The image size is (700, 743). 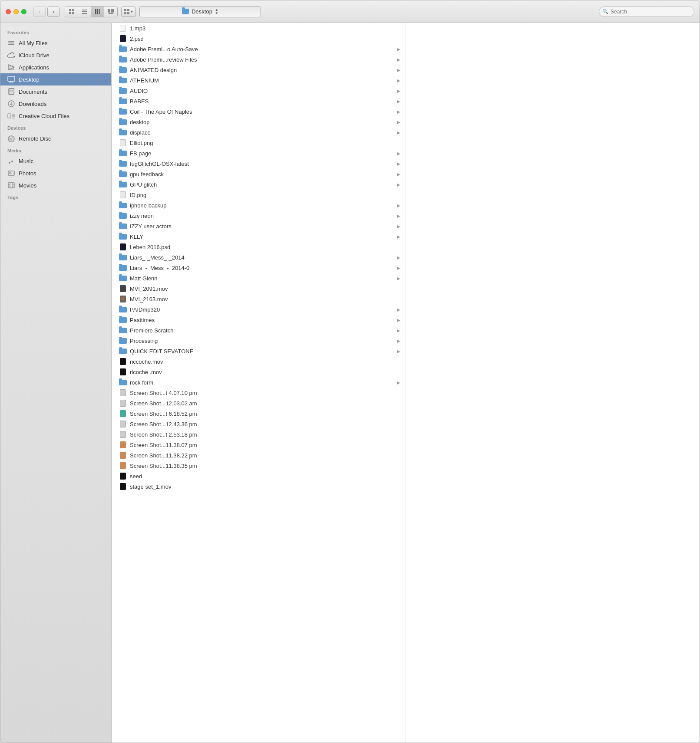 I want to click on file-name: Screen Shot...12.43.36 pm, so click(x=265, y=424).